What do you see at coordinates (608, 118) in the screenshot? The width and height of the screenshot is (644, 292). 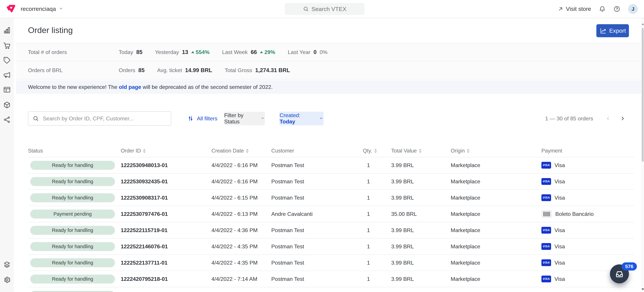 I see `chevron-left-icon` at bounding box center [608, 118].